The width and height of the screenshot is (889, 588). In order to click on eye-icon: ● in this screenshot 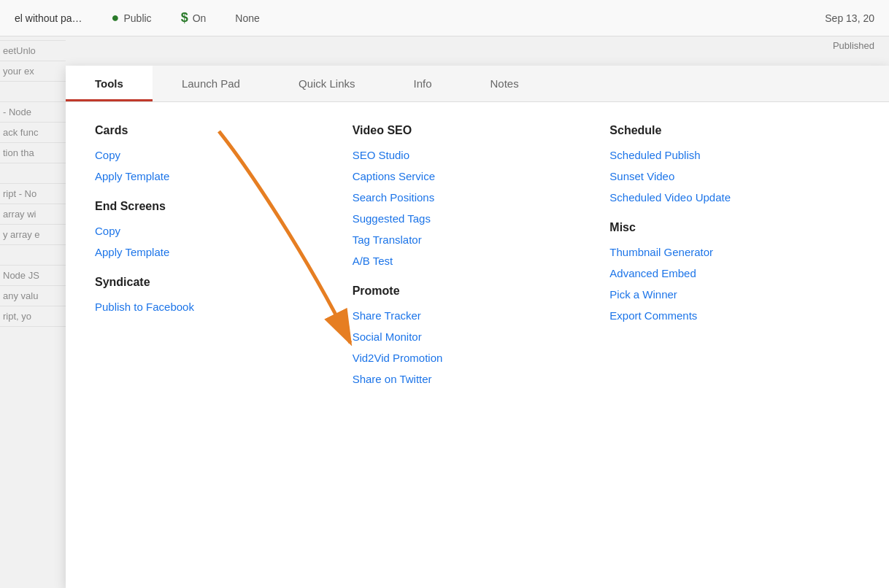, I will do `click(115, 18)`.